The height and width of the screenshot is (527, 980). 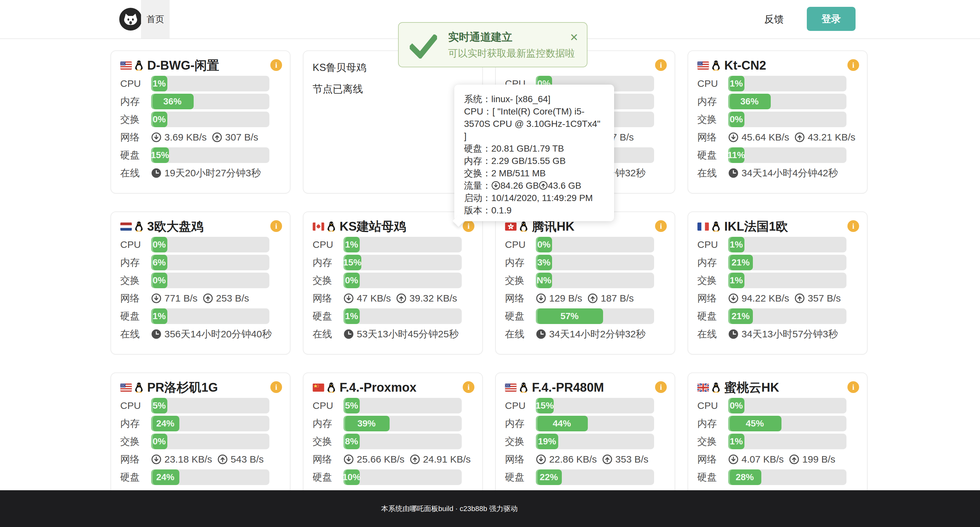 What do you see at coordinates (398, 459) in the screenshot?
I see `network-row: 网络 25.66 KB/s 24.91 KB/s` at bounding box center [398, 459].